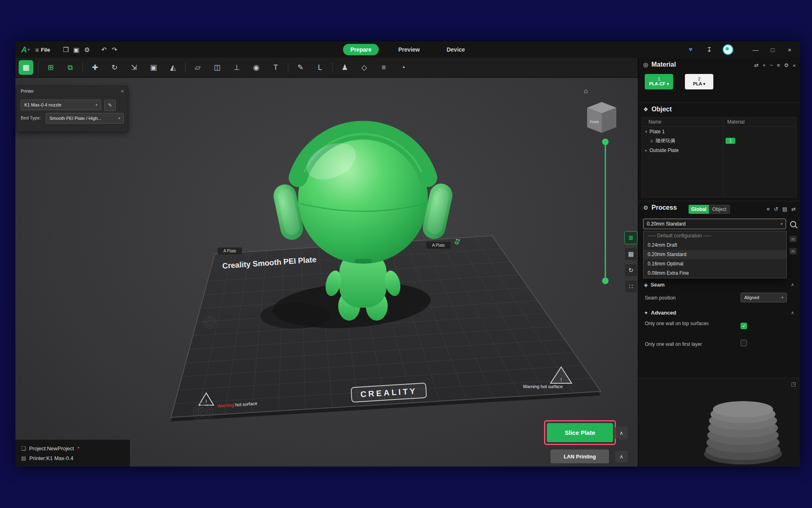 Image resolution: width=812 pixels, height=508 pixels. What do you see at coordinates (28, 50) in the screenshot?
I see `logo-caret-icon: ▾` at bounding box center [28, 50].